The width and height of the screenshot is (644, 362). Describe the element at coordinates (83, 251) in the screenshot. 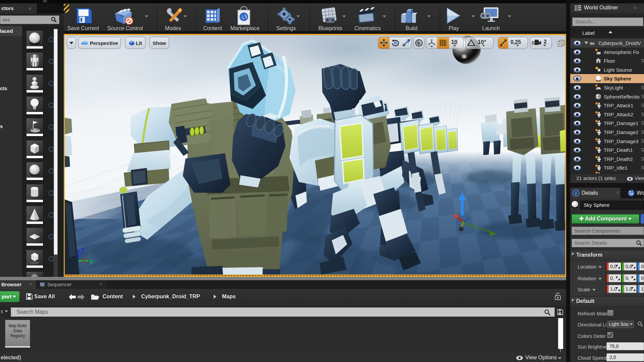

I see `svg-text: Z` at that location.